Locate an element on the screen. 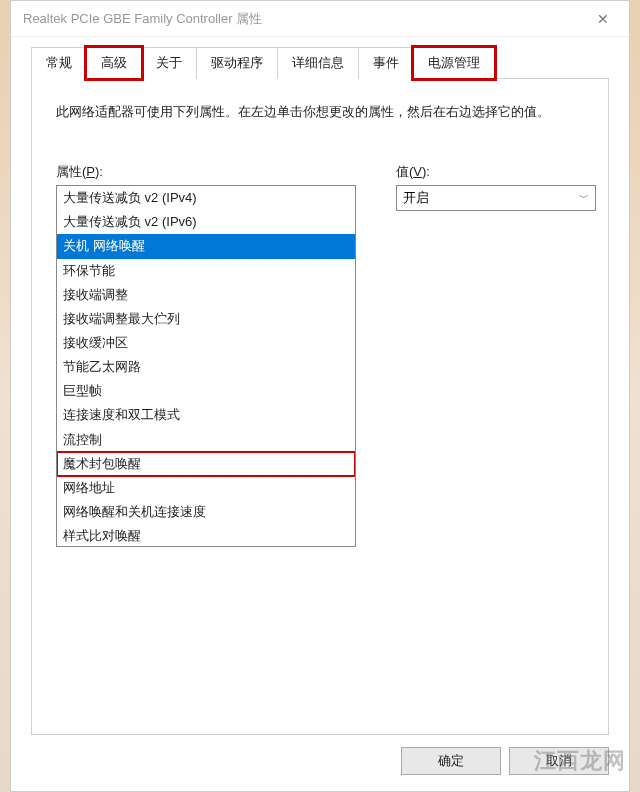 The width and height of the screenshot is (640, 792). property-item: 巨型帧 is located at coordinates (206, 391).